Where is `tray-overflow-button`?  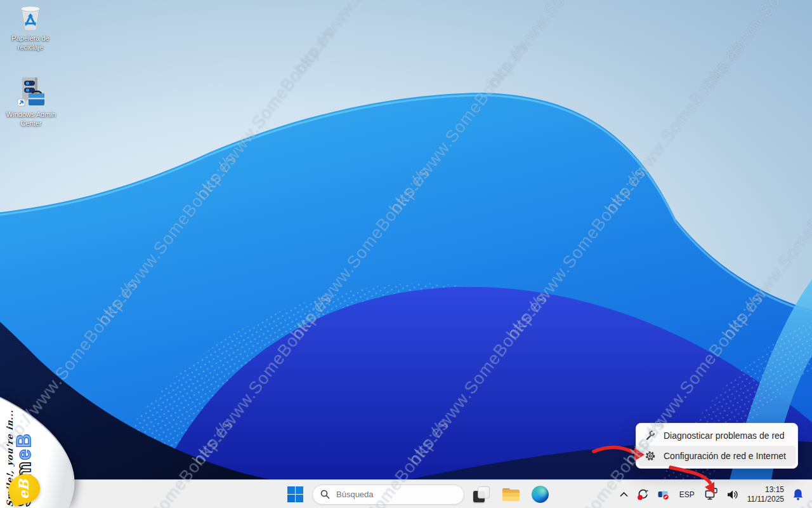
tray-overflow-button is located at coordinates (624, 495).